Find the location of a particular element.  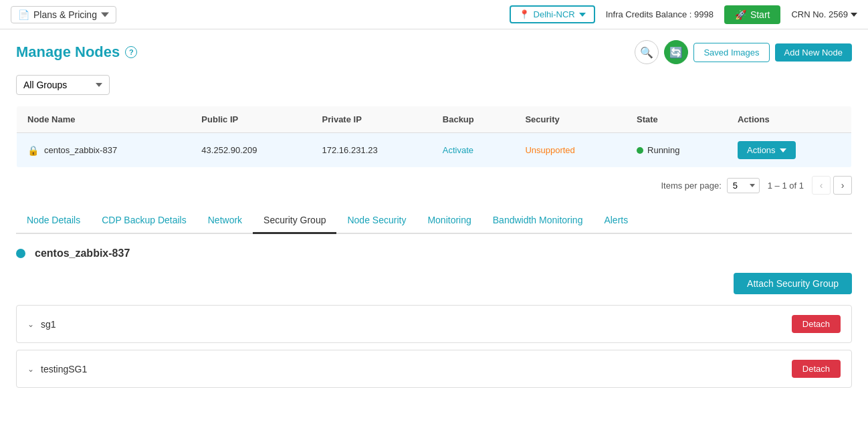

next-page-button: › is located at coordinates (843, 185).